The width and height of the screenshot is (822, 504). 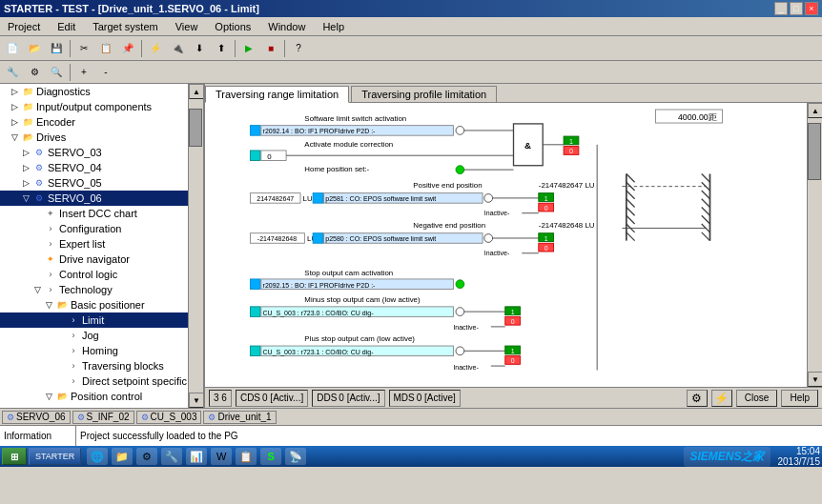 What do you see at coordinates (199, 49) in the screenshot?
I see `download-btn: ⬇` at bounding box center [199, 49].